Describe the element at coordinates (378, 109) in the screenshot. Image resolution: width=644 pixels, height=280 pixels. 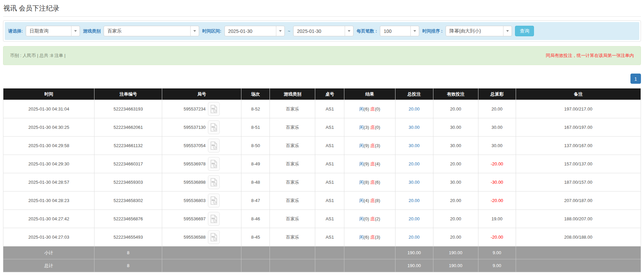
I see `banker-result-points: (0)` at that location.